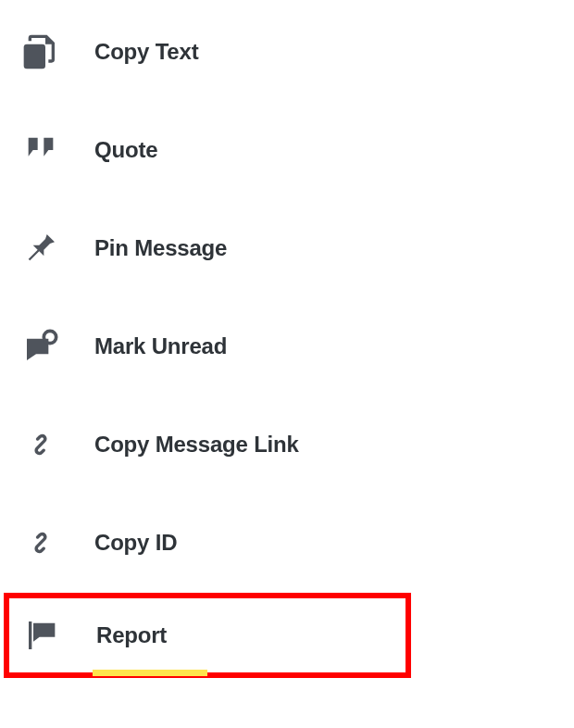 This screenshot has height=728, width=574. What do you see at coordinates (287, 52) in the screenshot?
I see `menu-item-copy-text: Copy Text` at bounding box center [287, 52].